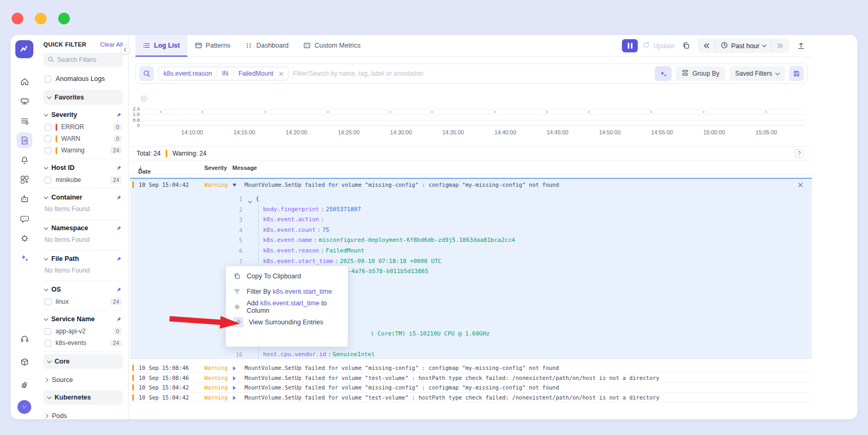 The image size is (868, 435). I want to click on middleware-logo, so click(24, 49).